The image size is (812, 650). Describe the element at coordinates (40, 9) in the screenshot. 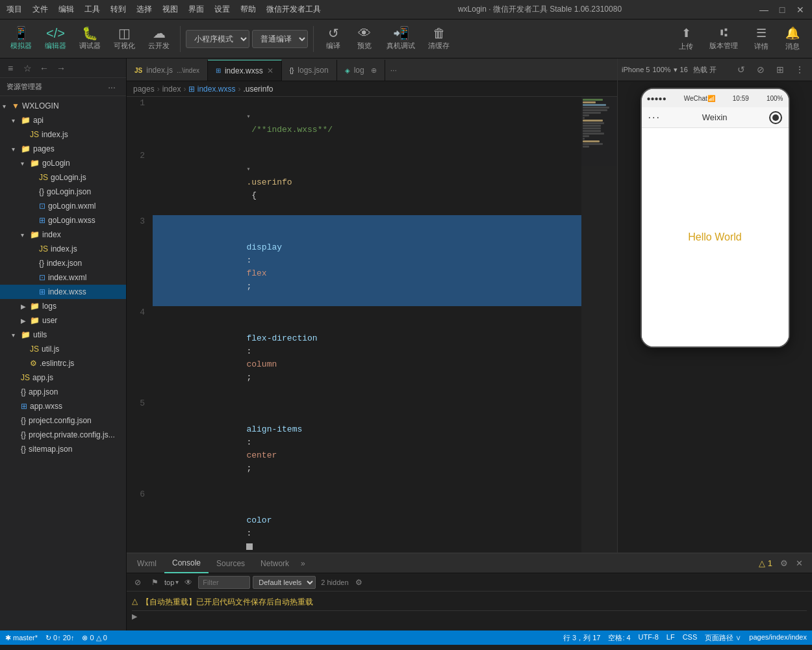

I see `menu-file: 文件` at that location.